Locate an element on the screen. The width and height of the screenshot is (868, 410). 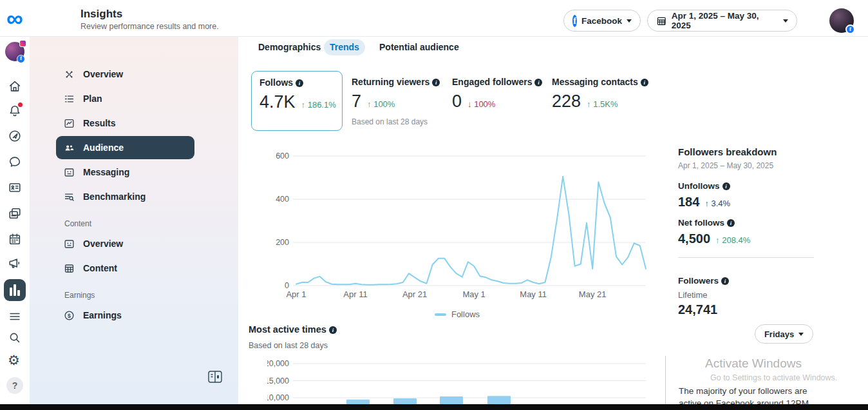
sidebar-item-benchmarking: Benchmarking is located at coordinates (125, 197).